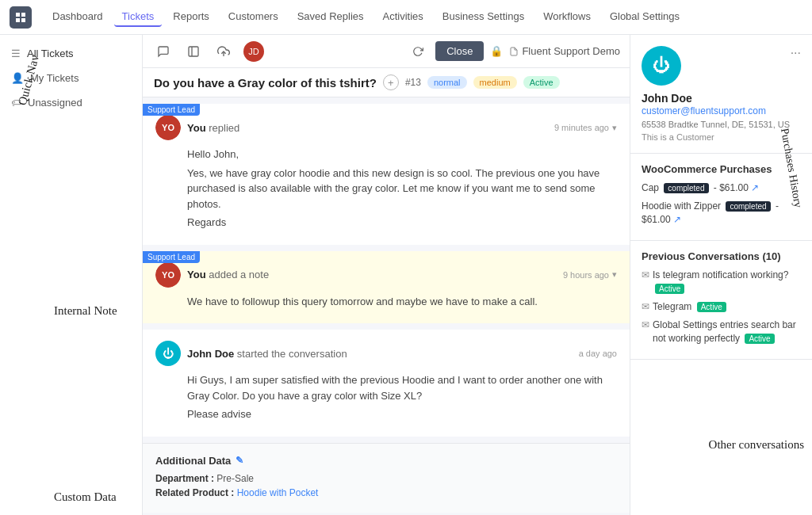 The height and width of the screenshot is (515, 812). What do you see at coordinates (278, 493) in the screenshot?
I see `product-link: Hoodie with Pocket` at bounding box center [278, 493].